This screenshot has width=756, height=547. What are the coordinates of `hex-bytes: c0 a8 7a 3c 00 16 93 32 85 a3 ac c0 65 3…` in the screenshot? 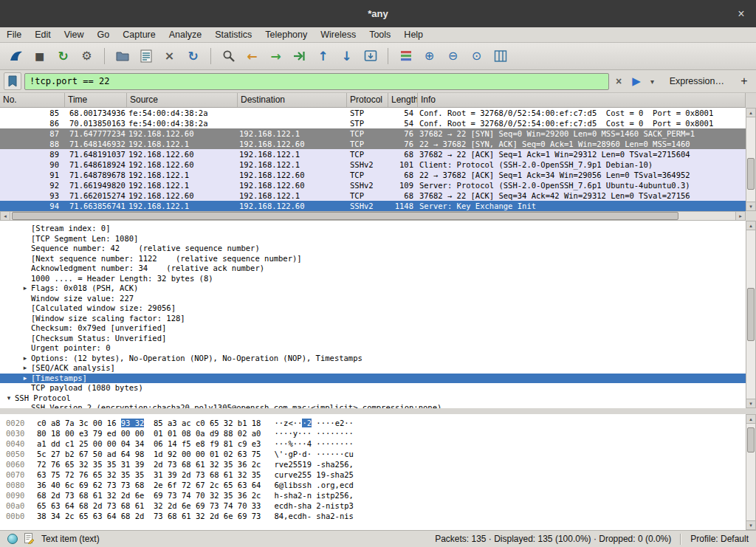 It's located at (149, 423).